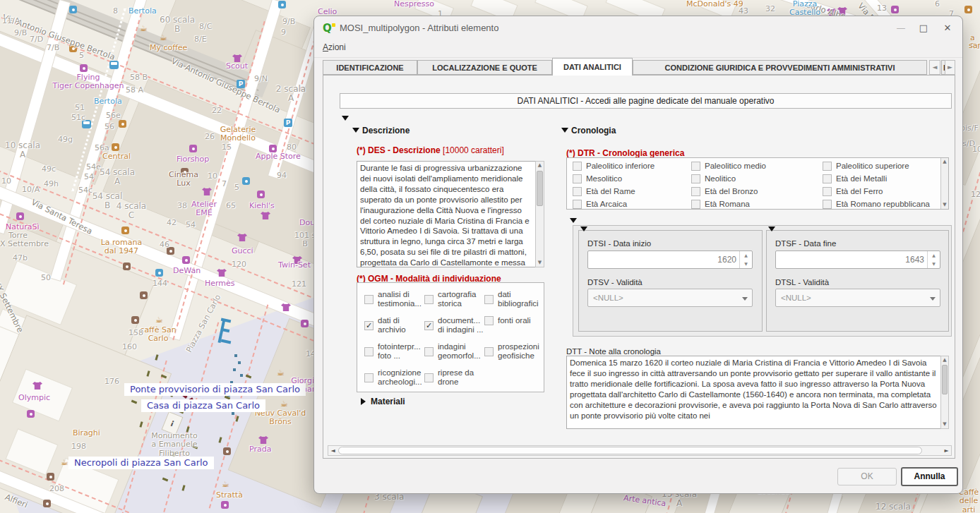  What do you see at coordinates (854, 179) in the screenshot?
I see `dtr-option: Età dei Metalli` at bounding box center [854, 179].